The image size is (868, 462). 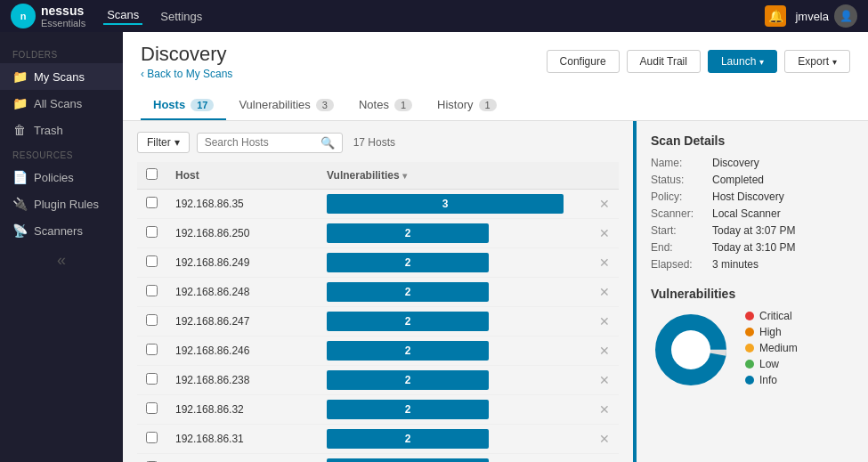 What do you see at coordinates (374, 142) in the screenshot?
I see `host-count-label: 17 Hosts` at bounding box center [374, 142].